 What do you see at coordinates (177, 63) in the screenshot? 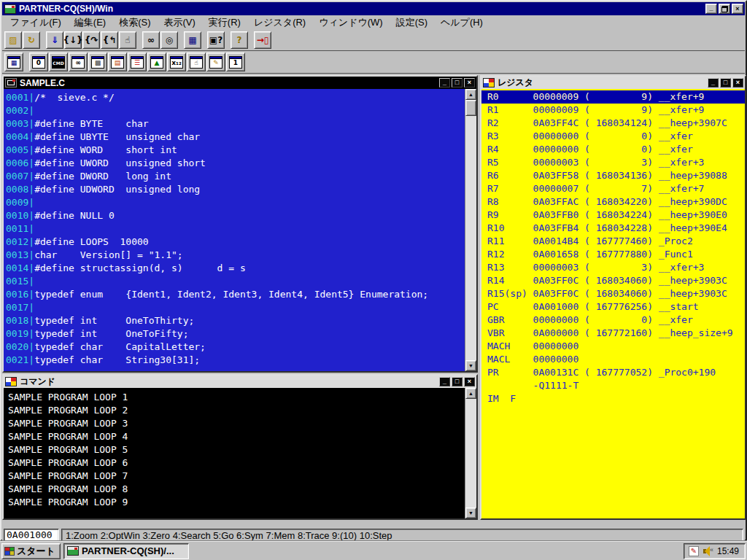
I see `symbol-window-icon: x₁₂` at bounding box center [177, 63].